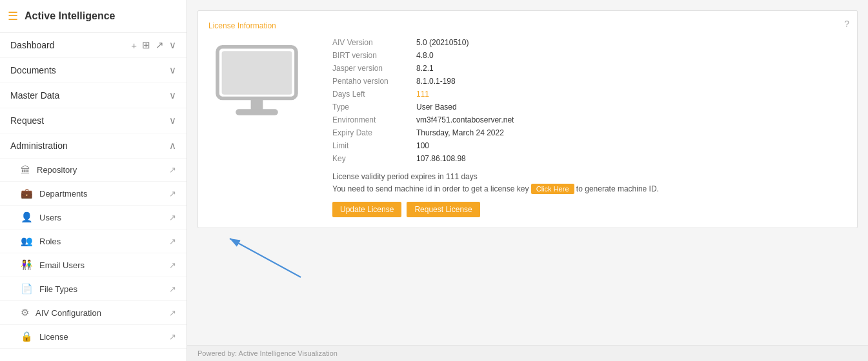  I want to click on action-buttons: Update License Request License, so click(590, 210).